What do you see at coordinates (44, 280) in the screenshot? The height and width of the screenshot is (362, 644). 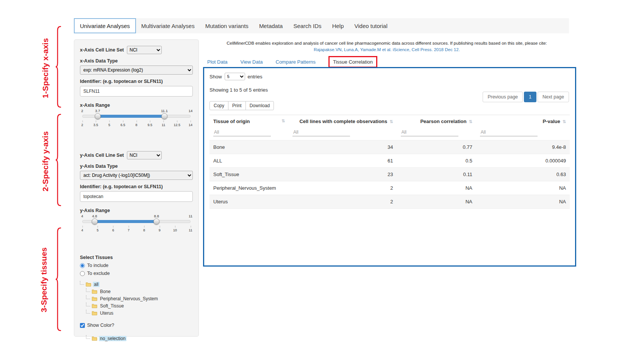 I see `annotation-step3: 3-Specify tissues` at bounding box center [44, 280].